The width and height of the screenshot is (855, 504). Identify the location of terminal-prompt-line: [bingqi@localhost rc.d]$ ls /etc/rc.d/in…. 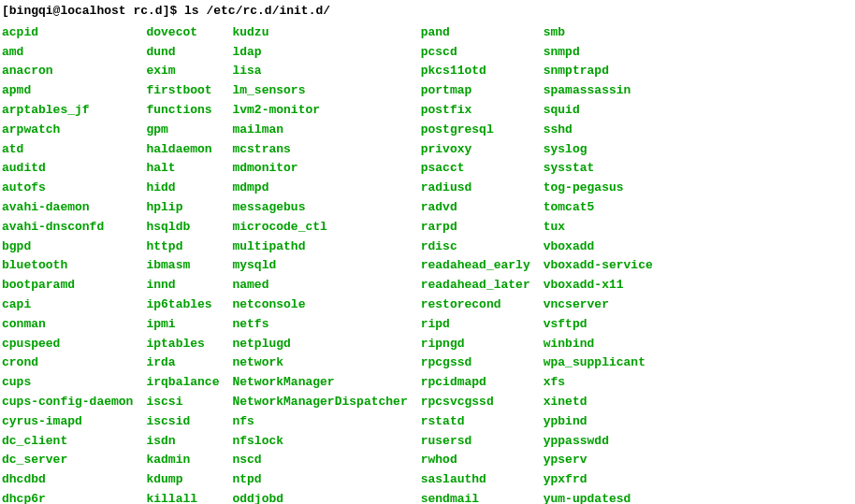
(428, 11).